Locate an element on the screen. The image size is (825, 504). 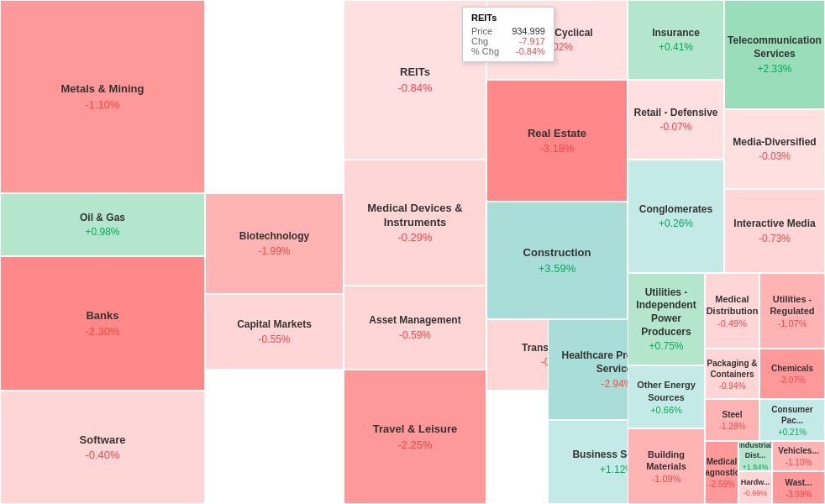
cell-interactive-media: Interactive Media-0.73% is located at coordinates (775, 231).